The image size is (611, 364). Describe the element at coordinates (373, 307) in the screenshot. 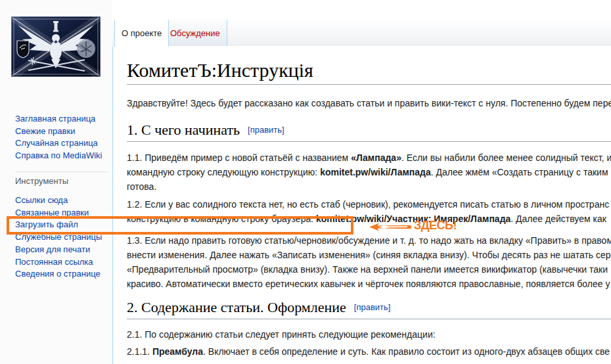

I see `edit-section-2-link: [править]` at that location.